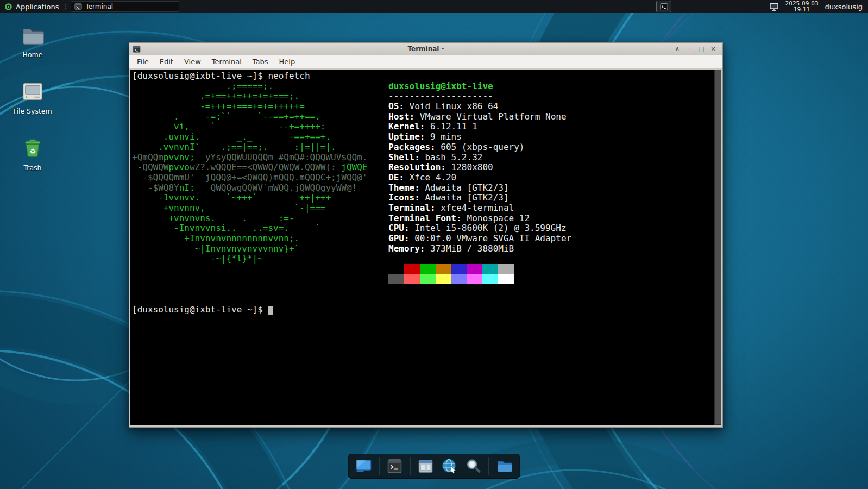 This screenshot has height=489, width=868. I want to click on home-folder-icon, so click(33, 35).